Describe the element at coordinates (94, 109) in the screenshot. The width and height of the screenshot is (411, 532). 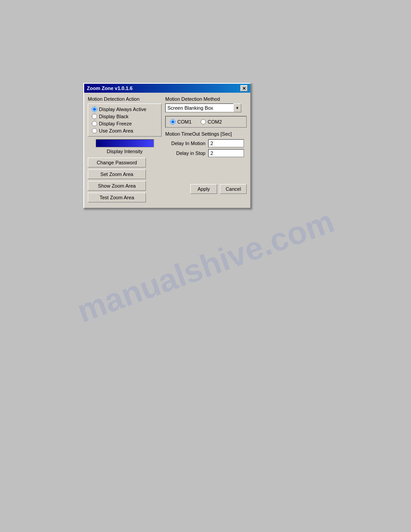
I see `radio-display-always-input` at that location.